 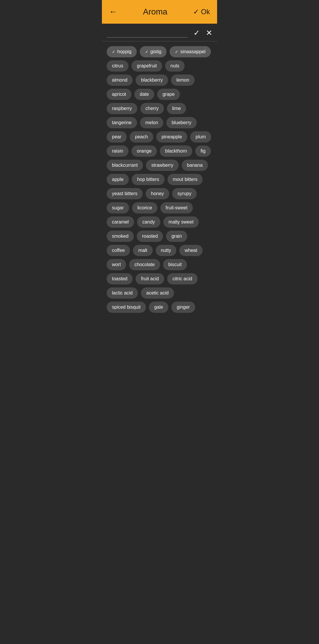 I want to click on tag-blackthorn: blackthorn, so click(x=176, y=151).